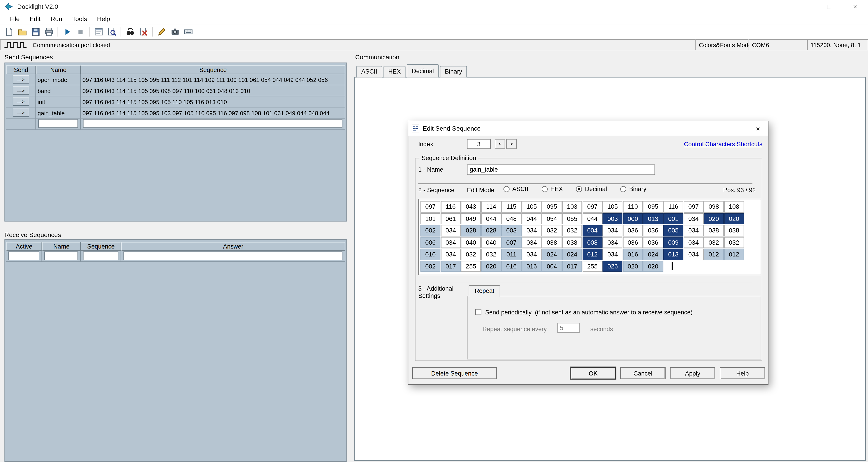  Describe the element at coordinates (512, 144) in the screenshot. I see `index-next-button: >` at that location.